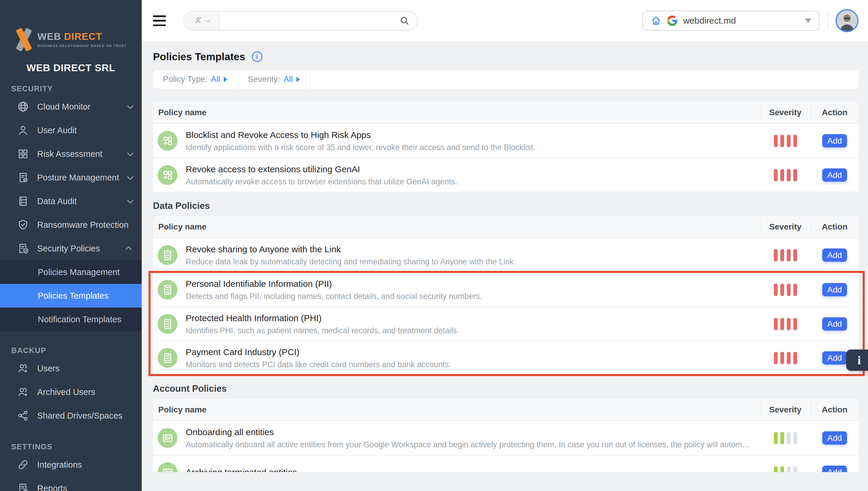 Image resolution: width=868 pixels, height=491 pixels. What do you see at coordinates (23, 107) in the screenshot?
I see `globe-icon` at bounding box center [23, 107].